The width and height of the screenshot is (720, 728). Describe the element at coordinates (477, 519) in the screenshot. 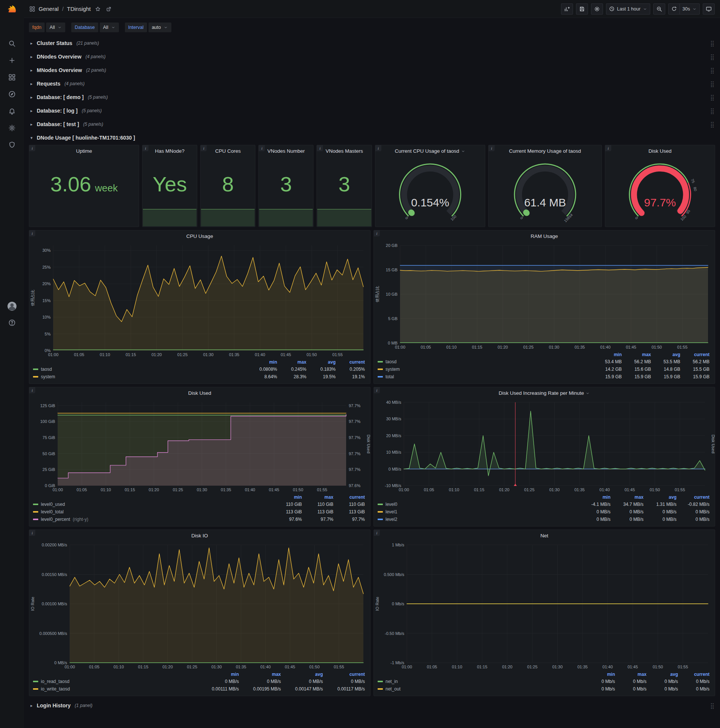

I see `legend-series-toggle: level2` at that location.